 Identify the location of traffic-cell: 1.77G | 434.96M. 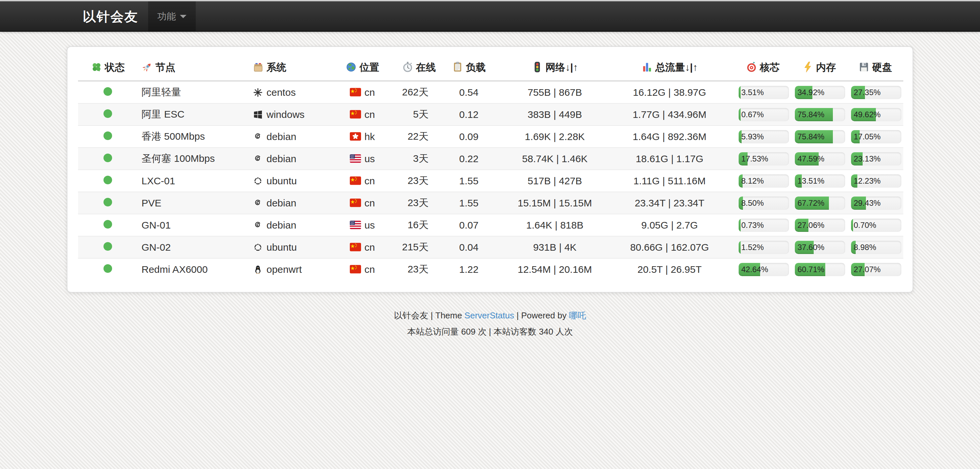
(670, 114).